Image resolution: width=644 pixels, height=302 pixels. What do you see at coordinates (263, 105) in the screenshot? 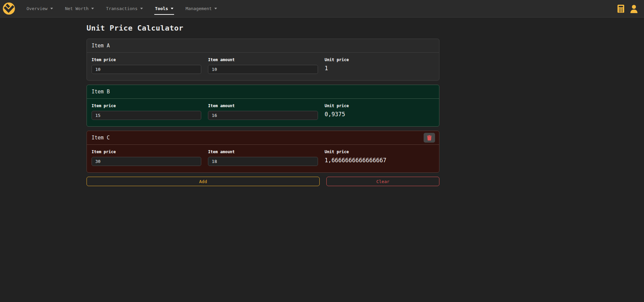
I see `item-card-b: Item B Item price Item amount Unit price…` at bounding box center [263, 105].